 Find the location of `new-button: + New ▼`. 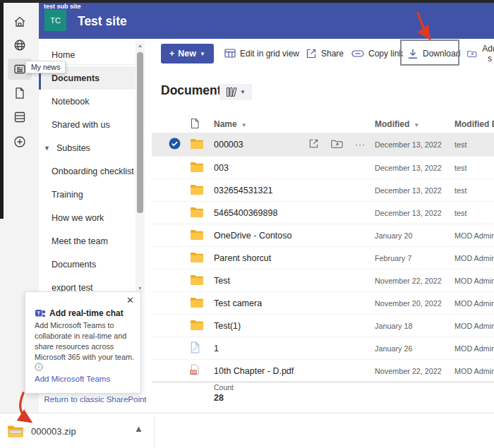

new-button: + New ▼ is located at coordinates (188, 54).